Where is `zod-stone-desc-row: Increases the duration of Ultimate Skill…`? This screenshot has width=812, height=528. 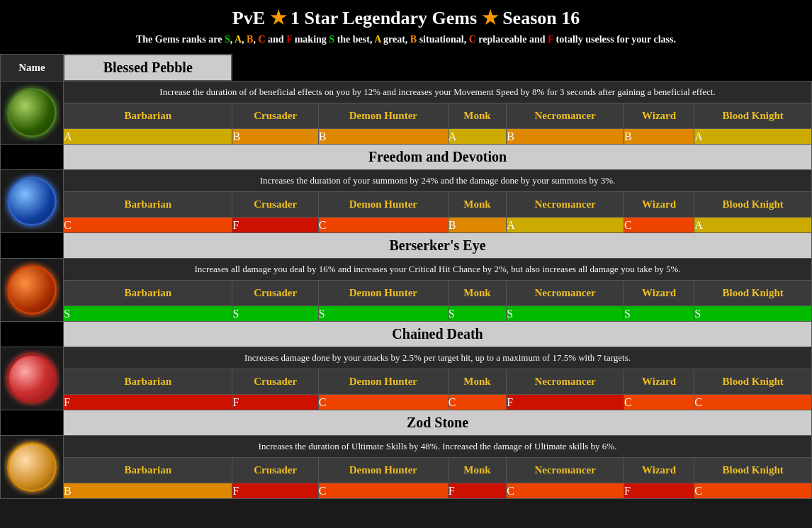 zod-stone-desc-row: Increases the duration of Ultimate Skill… is located at coordinates (407, 446).